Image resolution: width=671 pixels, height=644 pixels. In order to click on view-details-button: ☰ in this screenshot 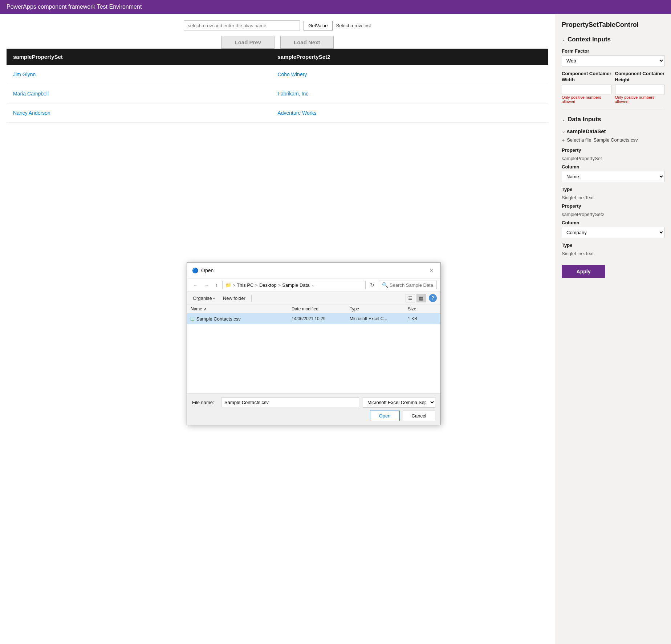, I will do `click(410, 298)`.